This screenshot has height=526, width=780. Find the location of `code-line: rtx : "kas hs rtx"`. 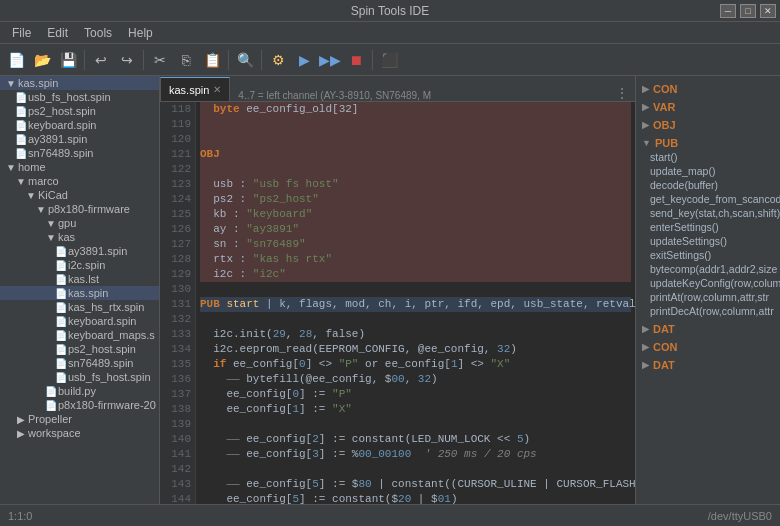

code-line: rtx : "kas hs rtx" is located at coordinates (416, 260).